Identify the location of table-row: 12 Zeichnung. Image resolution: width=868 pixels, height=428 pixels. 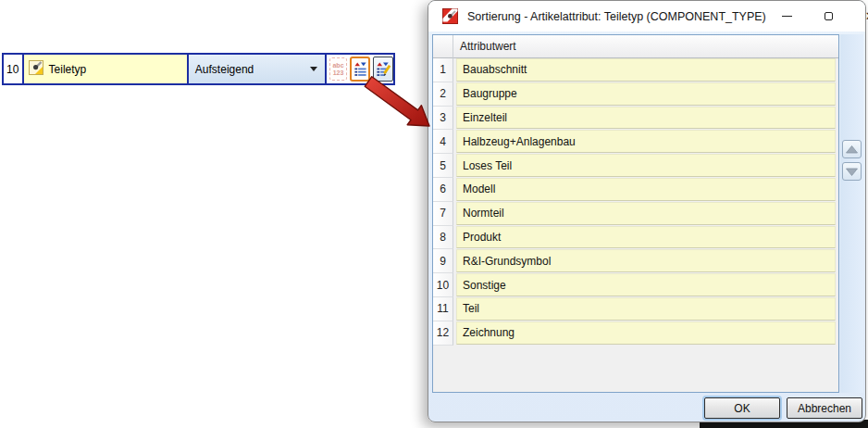
(636, 334).